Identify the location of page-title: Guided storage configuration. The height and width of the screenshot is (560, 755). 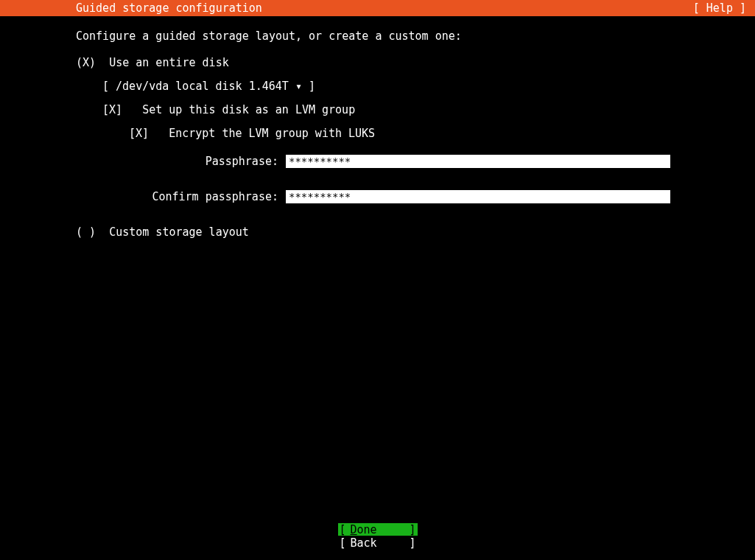
(169, 8).